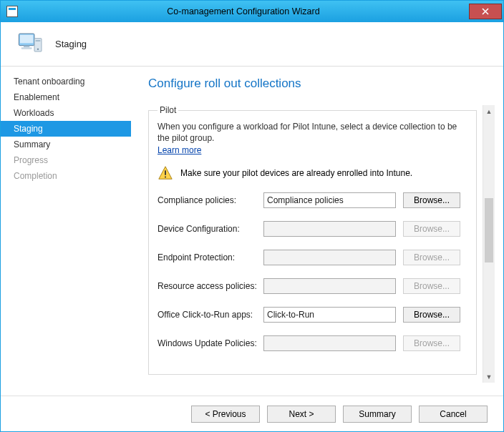 This screenshot has height=432, width=504. What do you see at coordinates (312, 257) in the screenshot?
I see `workload-row: Endpoint Protection:Browse...` at bounding box center [312, 257].